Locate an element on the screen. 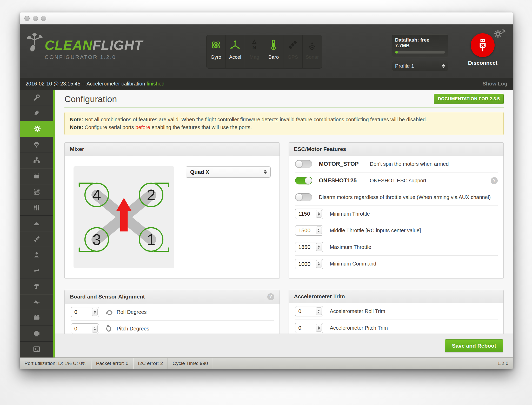 Image resolution: width=532 pixels, height=405 pixels. gps-satellite-icon is located at coordinates (293, 45).